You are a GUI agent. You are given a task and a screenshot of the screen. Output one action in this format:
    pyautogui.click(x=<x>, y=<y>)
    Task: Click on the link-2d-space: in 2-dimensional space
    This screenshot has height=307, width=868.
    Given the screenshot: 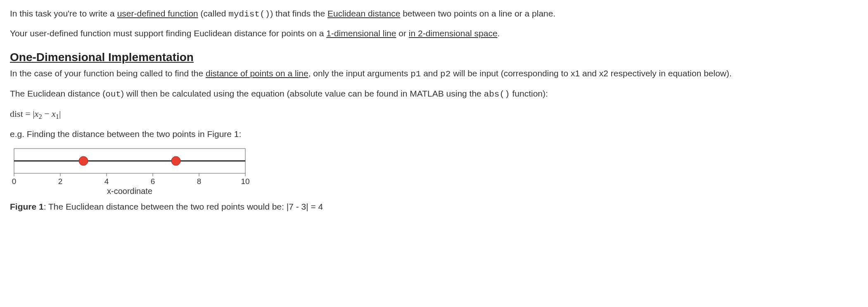 What is the action you would take?
    pyautogui.click(x=453, y=33)
    